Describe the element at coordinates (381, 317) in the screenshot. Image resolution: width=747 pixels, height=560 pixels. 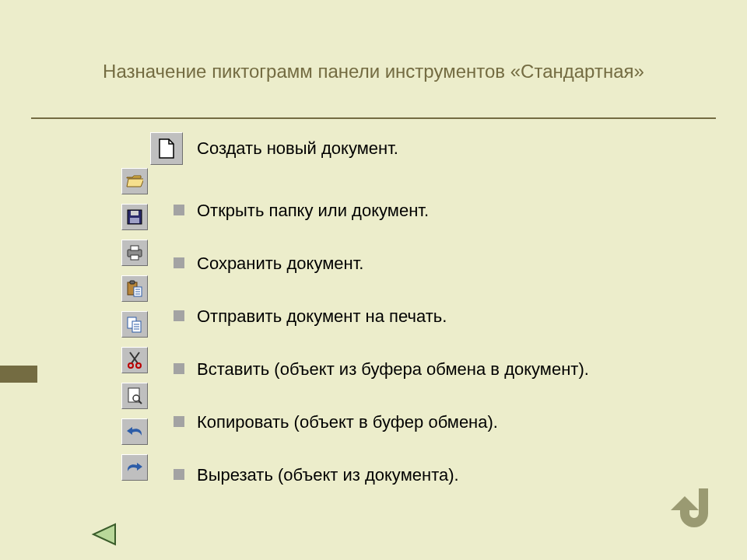
I see `list-item: Отправить документ на печать.` at that location.